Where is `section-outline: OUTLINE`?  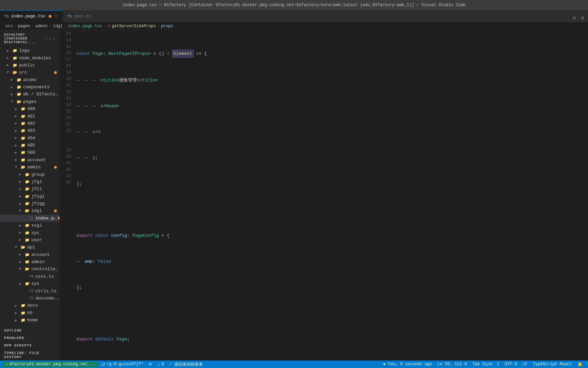
section-outline: OUTLINE is located at coordinates (30, 330).